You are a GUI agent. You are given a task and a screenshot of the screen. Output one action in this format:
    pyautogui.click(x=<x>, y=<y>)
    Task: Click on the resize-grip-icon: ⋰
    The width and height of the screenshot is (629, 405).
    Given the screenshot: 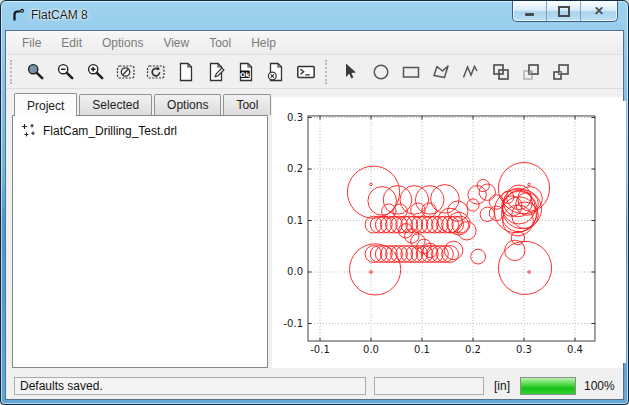 What is the action you would take?
    pyautogui.click(x=626, y=392)
    